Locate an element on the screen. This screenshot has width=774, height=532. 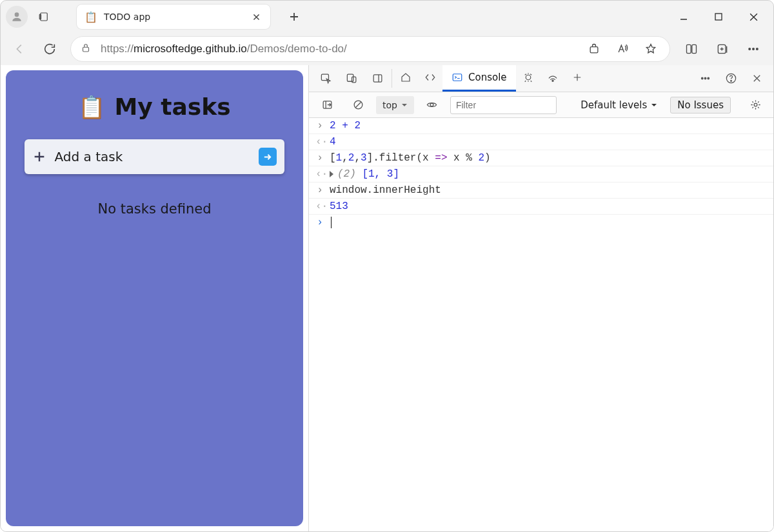
tab-strip: 📋 TODO app is located at coordinates (387, 17).